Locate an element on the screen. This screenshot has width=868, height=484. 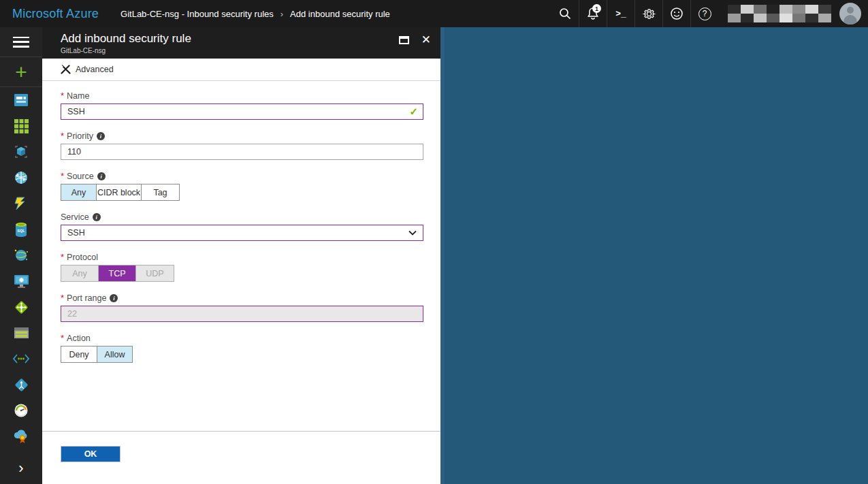
name-label: * Name is located at coordinates (241, 95).